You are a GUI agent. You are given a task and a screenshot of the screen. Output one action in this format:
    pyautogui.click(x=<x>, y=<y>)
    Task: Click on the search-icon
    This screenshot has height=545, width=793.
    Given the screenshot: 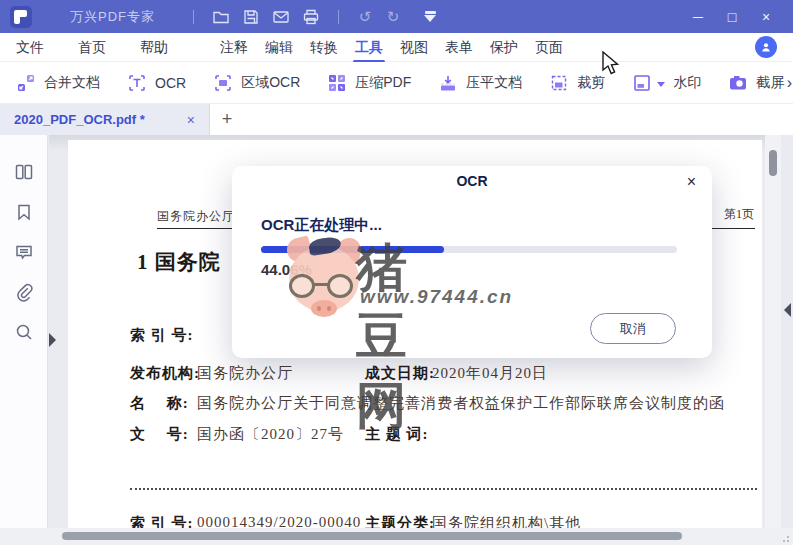 What is the action you would take?
    pyautogui.click(x=24, y=332)
    